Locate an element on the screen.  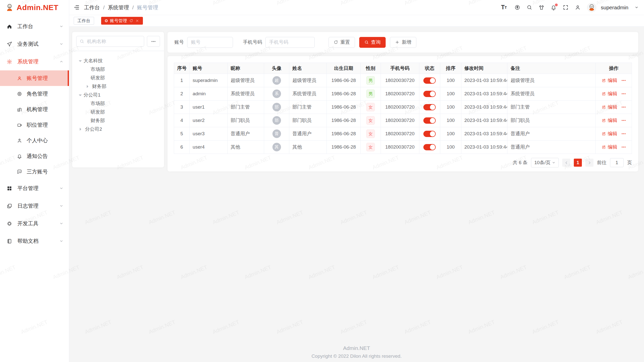
sidebar-item-dev-tools: 开发工具 is located at coordinates (34, 223).